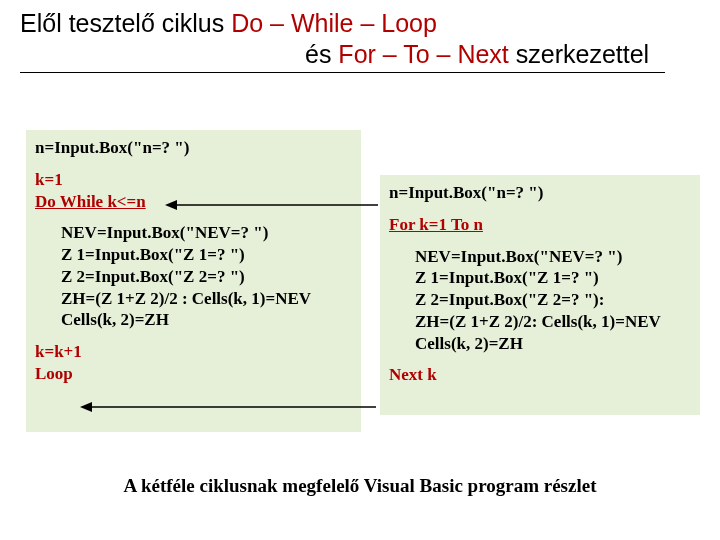 This screenshot has width=720, height=540. I want to click on code-line: For k=1 To n, so click(540, 225).